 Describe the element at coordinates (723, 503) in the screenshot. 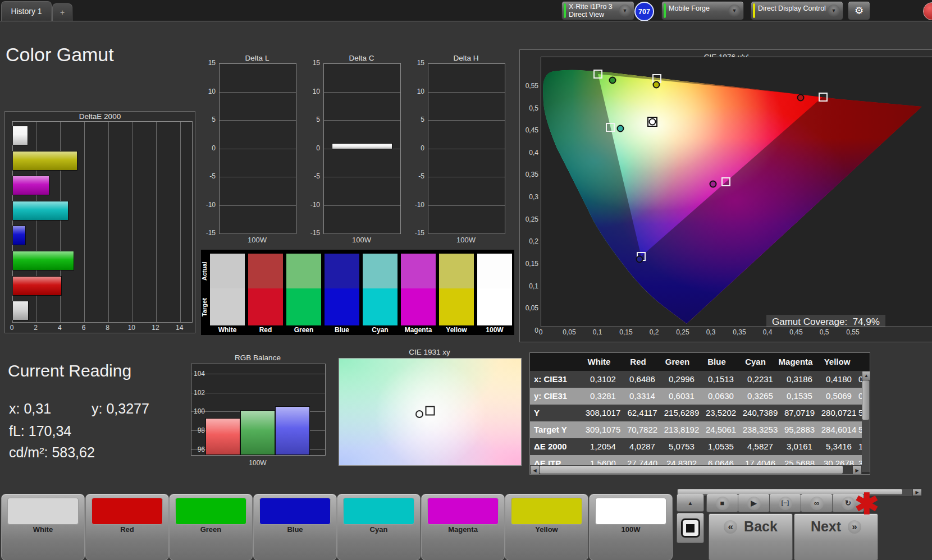

I see `stop-icon: ■` at that location.